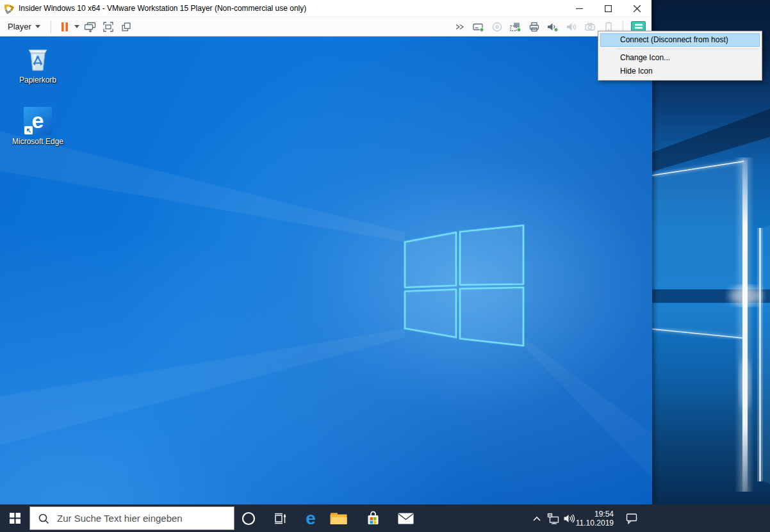 The image size is (770, 532). What do you see at coordinates (145, 519) in the screenshot?
I see `search-input` at bounding box center [145, 519].